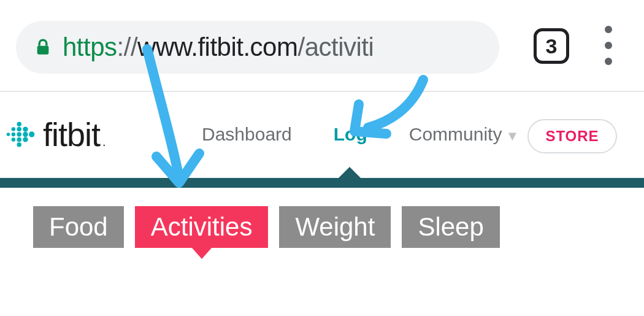 The image size is (644, 316). I want to click on url-scheme: https, so click(90, 47).